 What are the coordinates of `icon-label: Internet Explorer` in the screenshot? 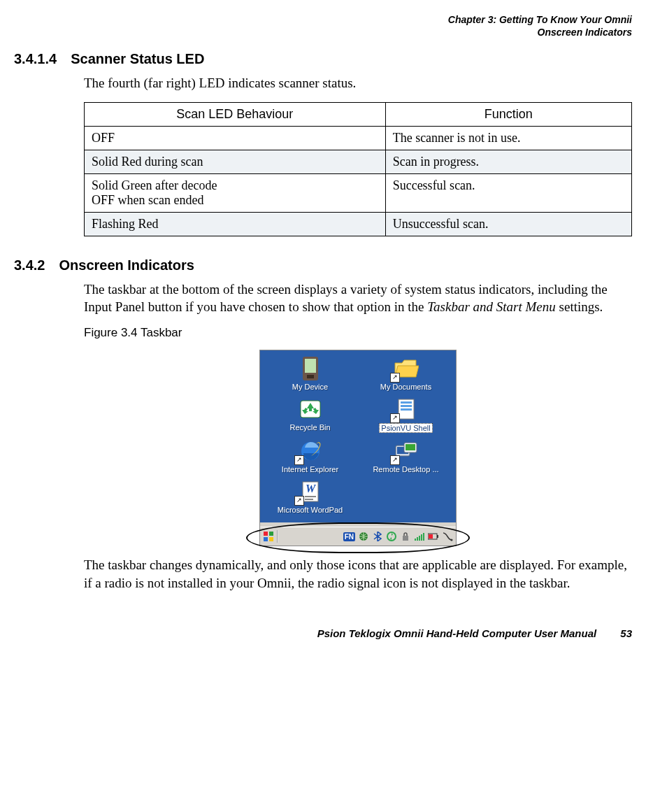 It's located at (310, 469).